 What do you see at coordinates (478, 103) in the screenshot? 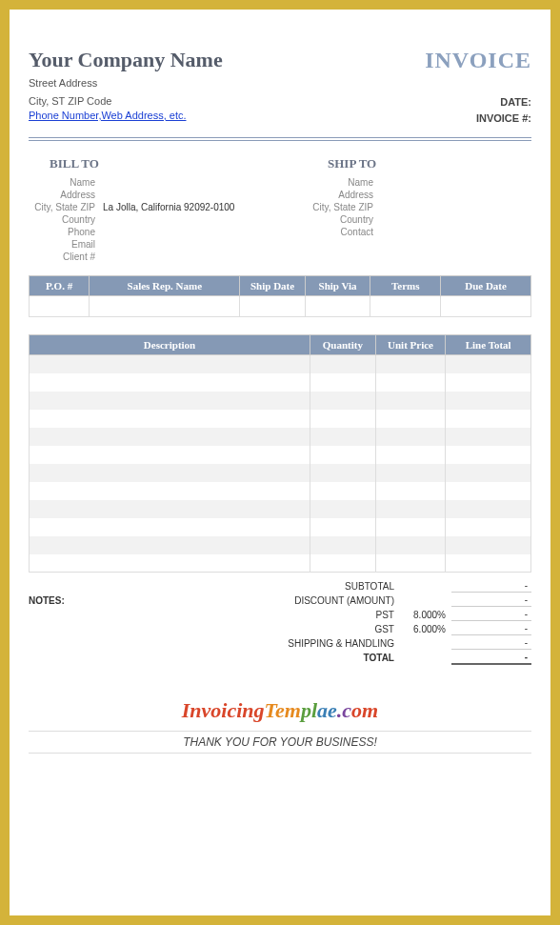
I see `date-label: DATE:` at bounding box center [478, 103].